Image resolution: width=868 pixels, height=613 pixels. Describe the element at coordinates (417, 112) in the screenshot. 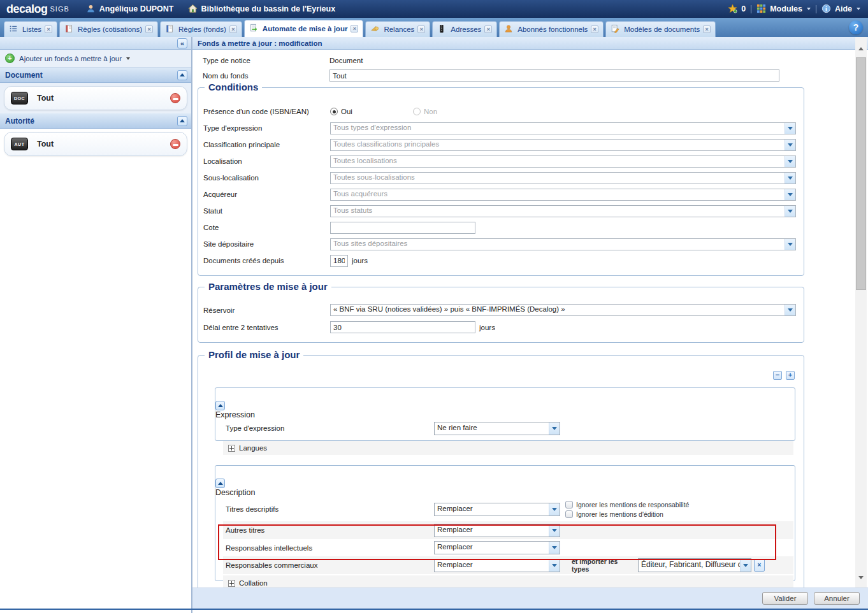

I see `radio-non` at that location.